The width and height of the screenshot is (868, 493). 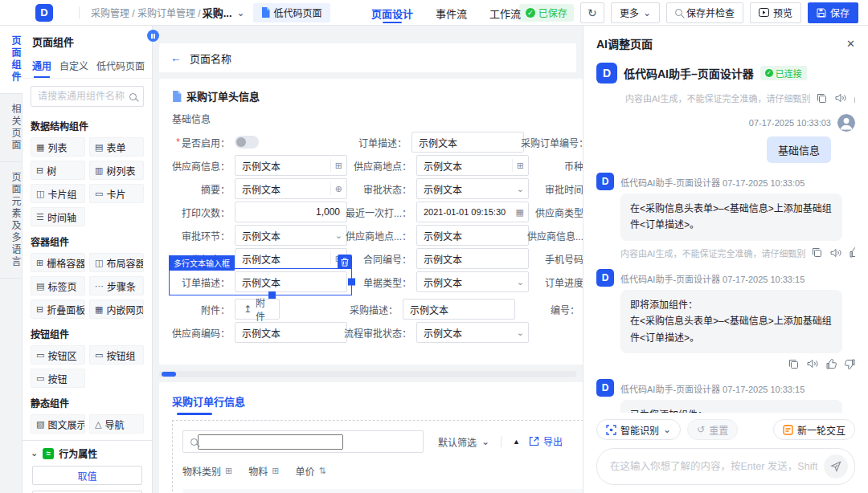 What do you see at coordinates (260, 212) in the screenshot?
I see `field-print-count: 打印次数 1,000` at bounding box center [260, 212].